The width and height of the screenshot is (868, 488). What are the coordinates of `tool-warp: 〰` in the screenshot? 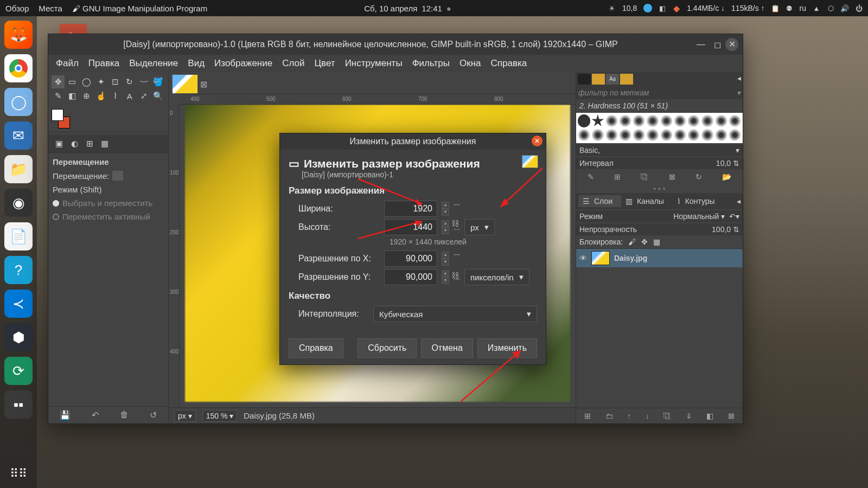 It's located at (144, 82).